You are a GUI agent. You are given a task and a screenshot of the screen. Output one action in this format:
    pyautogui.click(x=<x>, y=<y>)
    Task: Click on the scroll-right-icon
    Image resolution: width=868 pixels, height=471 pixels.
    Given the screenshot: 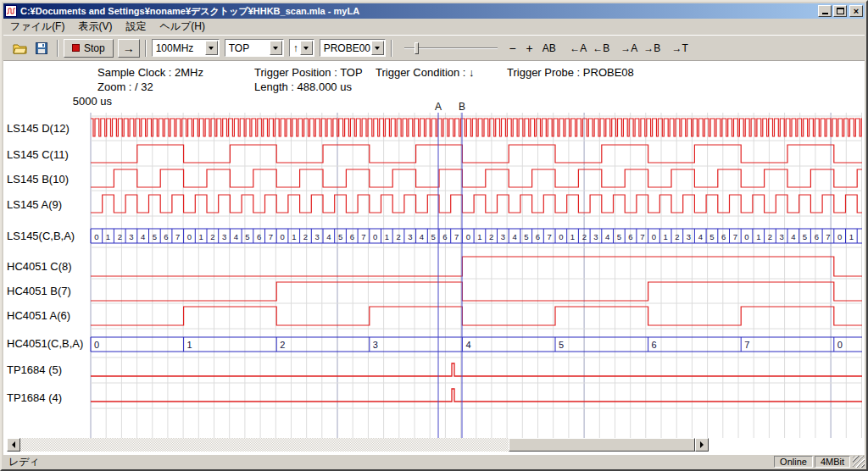 What is the action you would take?
    pyautogui.click(x=702, y=445)
    